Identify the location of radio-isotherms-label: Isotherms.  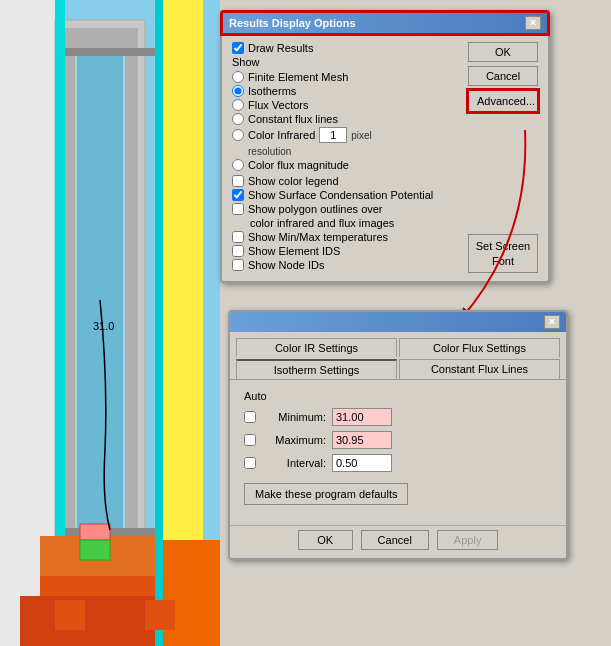
(272, 91).